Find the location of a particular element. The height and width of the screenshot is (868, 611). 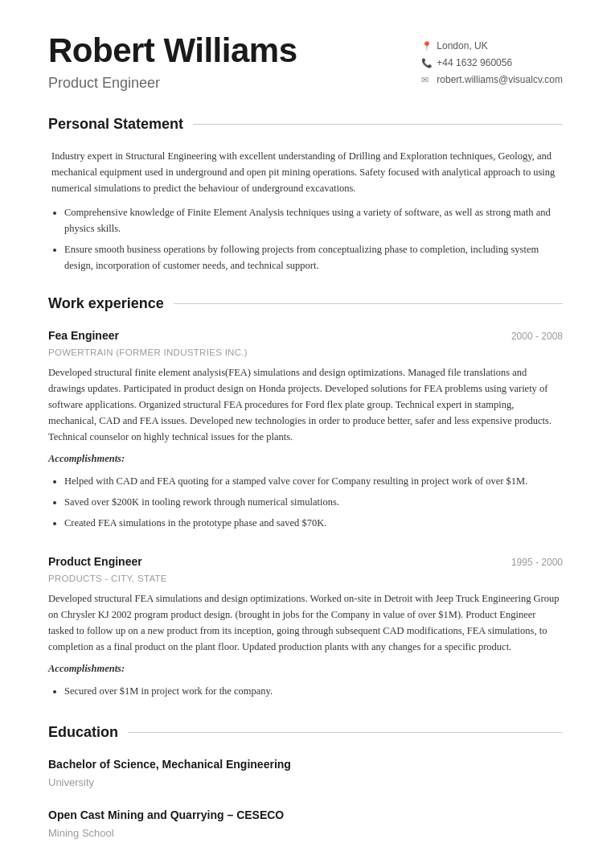

phone-icon: 📞 is located at coordinates (427, 63).